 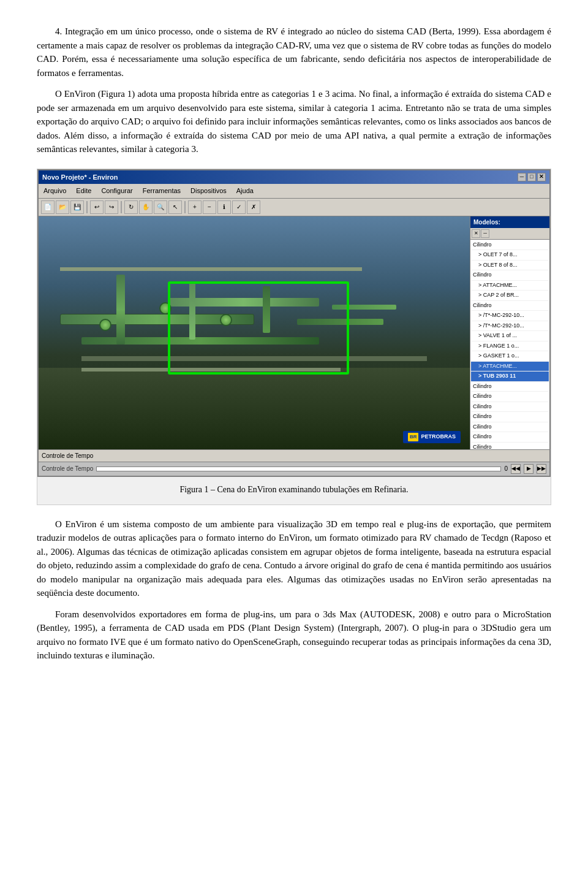 I want to click on right-panel: Modelos: ✕ ─ Cilindro> OLET 7 of 8...> O…, so click(x=510, y=333).